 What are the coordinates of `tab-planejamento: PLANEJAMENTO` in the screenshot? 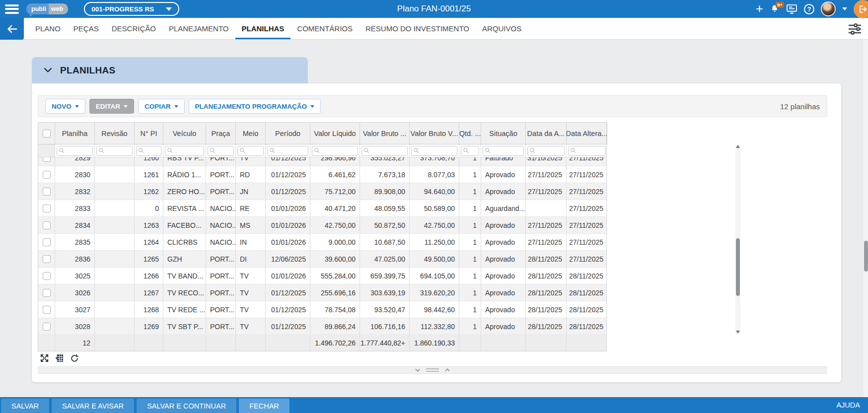 It's located at (199, 29).